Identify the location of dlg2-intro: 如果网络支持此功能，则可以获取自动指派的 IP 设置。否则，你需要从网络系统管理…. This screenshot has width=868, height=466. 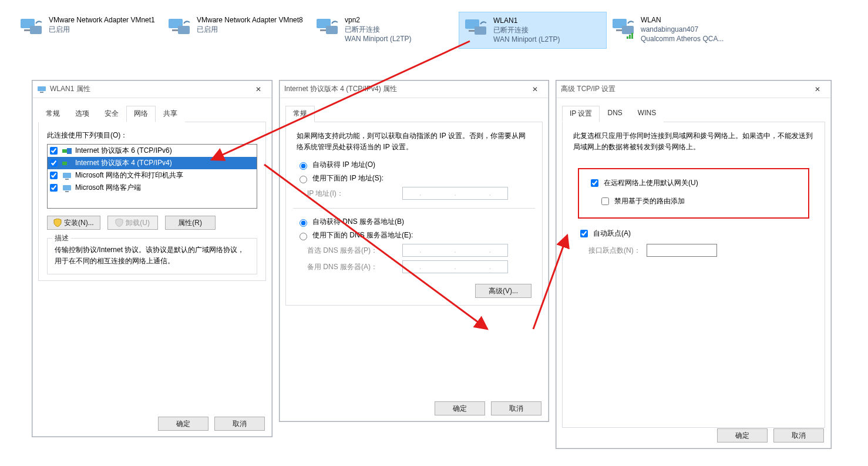
(414, 142).